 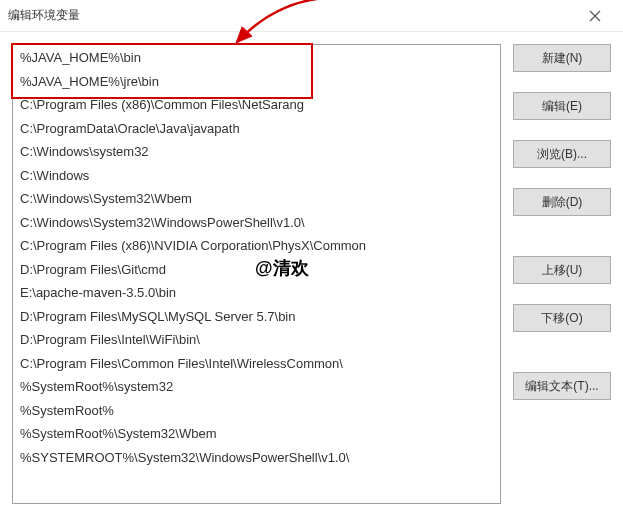 I want to click on window-title: 编辑环境变量, so click(x=292, y=16).